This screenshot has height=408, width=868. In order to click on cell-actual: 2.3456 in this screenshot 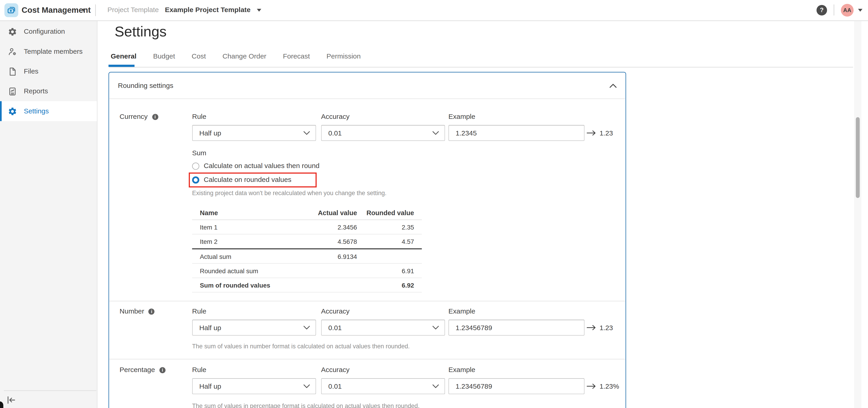, I will do `click(331, 227)`.